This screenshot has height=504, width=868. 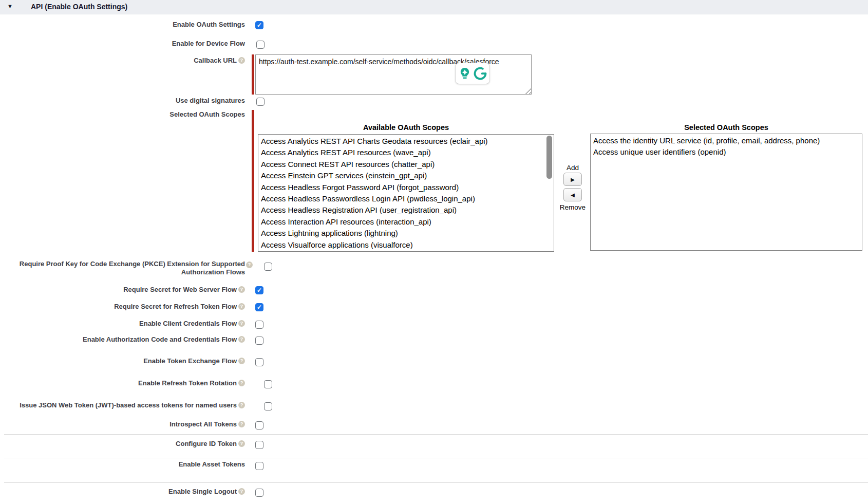 I want to click on left-arrow-icon: ◀, so click(x=573, y=195).